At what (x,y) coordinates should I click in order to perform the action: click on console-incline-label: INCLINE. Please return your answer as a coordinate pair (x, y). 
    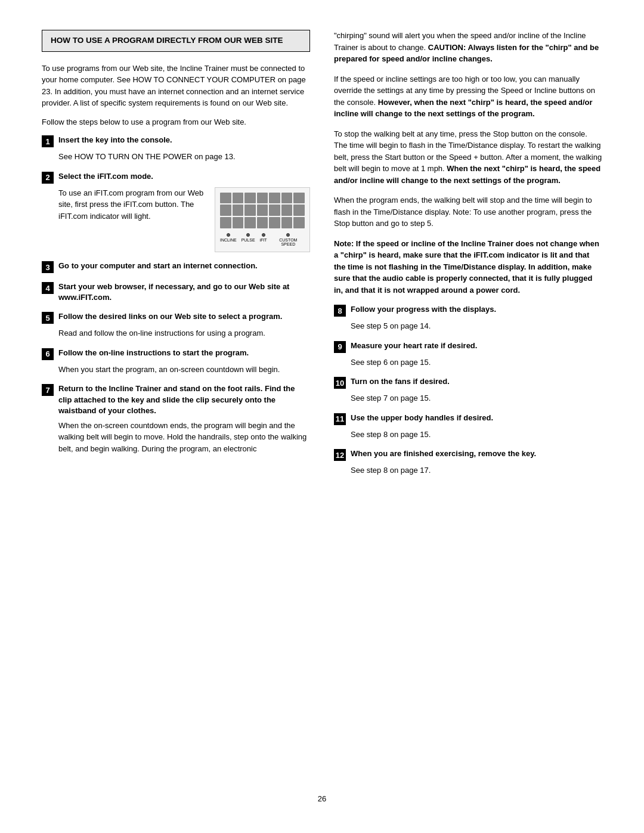
    Looking at the image, I should click on (228, 240).